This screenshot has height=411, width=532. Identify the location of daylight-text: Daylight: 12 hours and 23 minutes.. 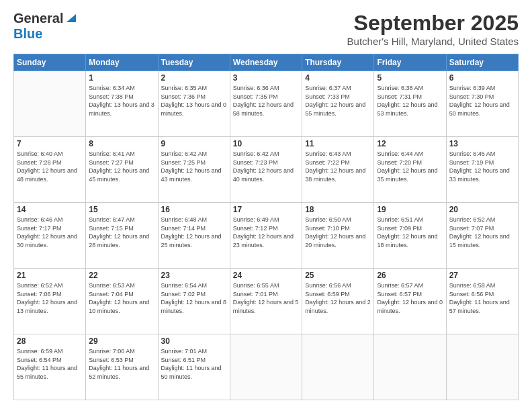
(266, 240).